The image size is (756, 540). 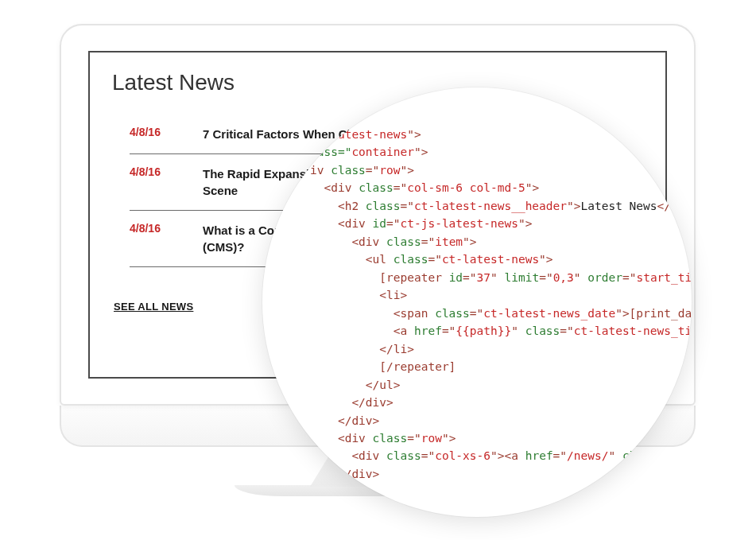 I want to click on code-token: {{path}}, so click(x=483, y=331).